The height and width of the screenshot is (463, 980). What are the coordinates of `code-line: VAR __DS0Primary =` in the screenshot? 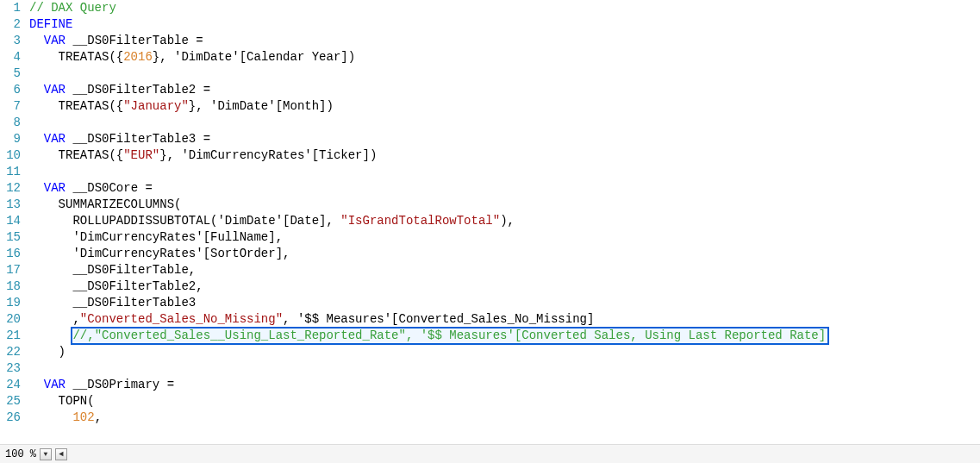 It's located at (505, 385).